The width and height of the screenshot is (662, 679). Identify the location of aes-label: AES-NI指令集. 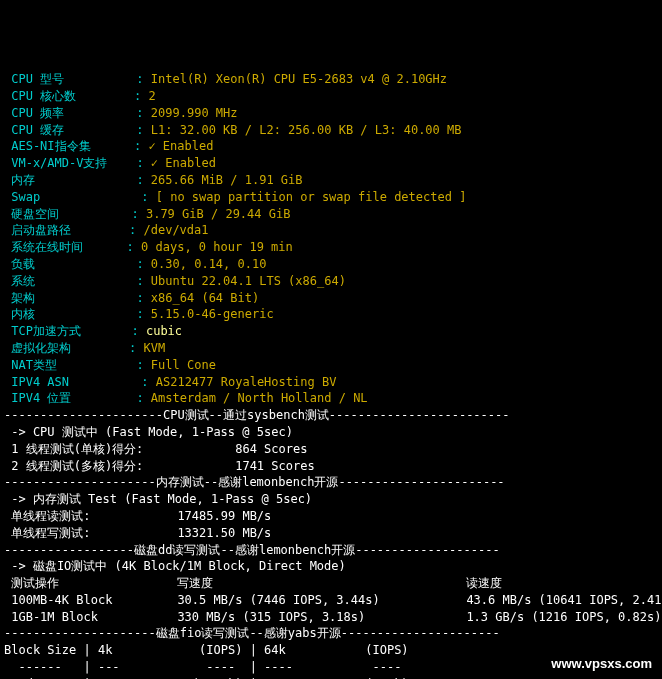
(48, 146).